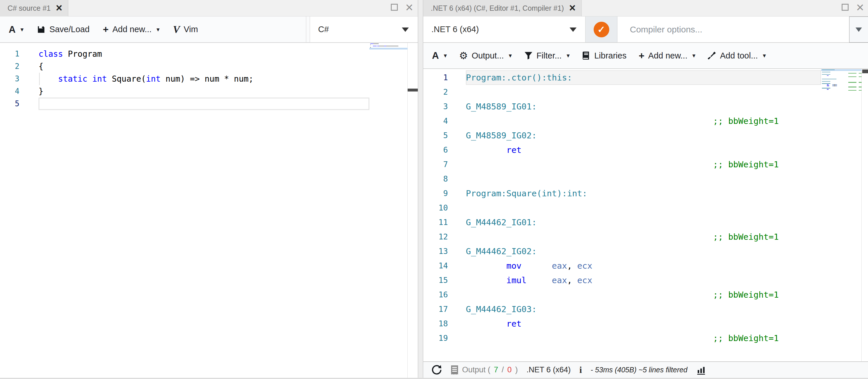  Describe the element at coordinates (435, 56) in the screenshot. I see `font-size-label: A` at that location.